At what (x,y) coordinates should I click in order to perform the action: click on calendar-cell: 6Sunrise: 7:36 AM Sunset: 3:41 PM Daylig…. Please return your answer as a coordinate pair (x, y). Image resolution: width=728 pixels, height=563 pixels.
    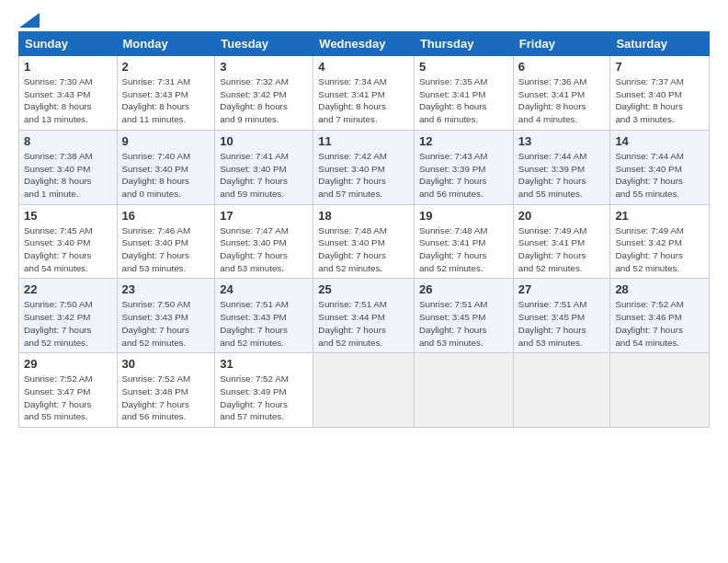
    Looking at the image, I should click on (562, 94).